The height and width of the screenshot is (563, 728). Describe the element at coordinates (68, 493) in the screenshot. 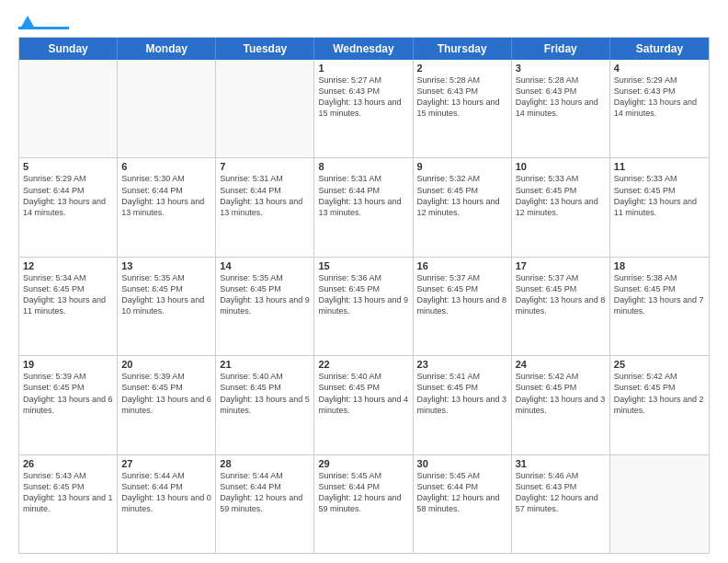

I see `day-info: Sunrise: 5:43 AM Sunset: 6:45 PM Dayligh…` at that location.